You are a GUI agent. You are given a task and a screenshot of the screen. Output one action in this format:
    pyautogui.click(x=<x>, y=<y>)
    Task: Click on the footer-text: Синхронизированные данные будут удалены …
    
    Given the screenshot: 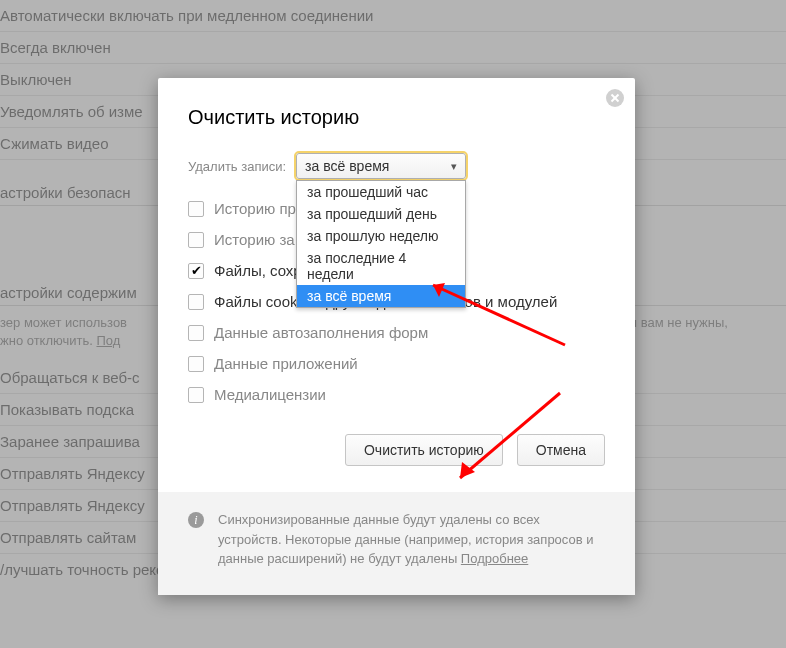 What is the action you would take?
    pyautogui.click(x=412, y=540)
    